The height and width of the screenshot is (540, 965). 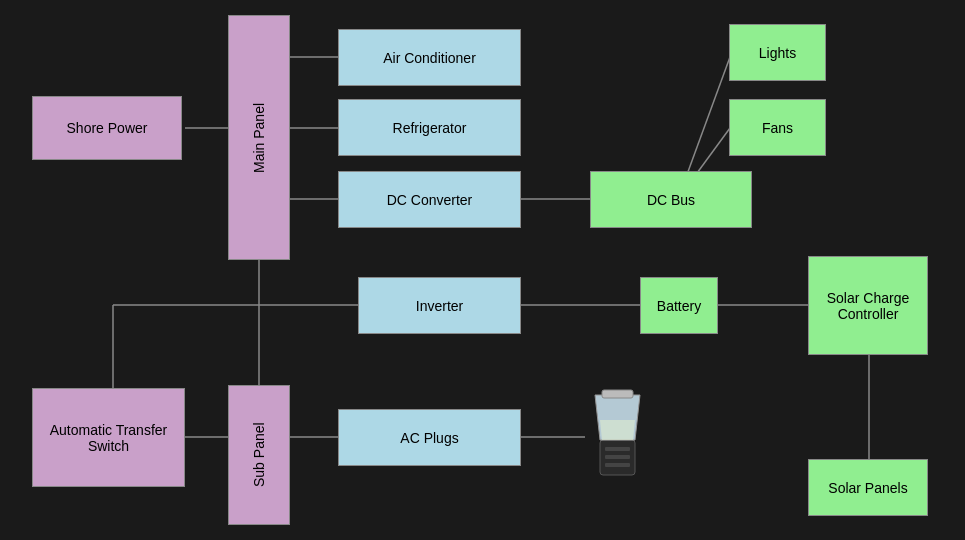 I want to click on shore-power-node: Shore Power, so click(x=107, y=128).